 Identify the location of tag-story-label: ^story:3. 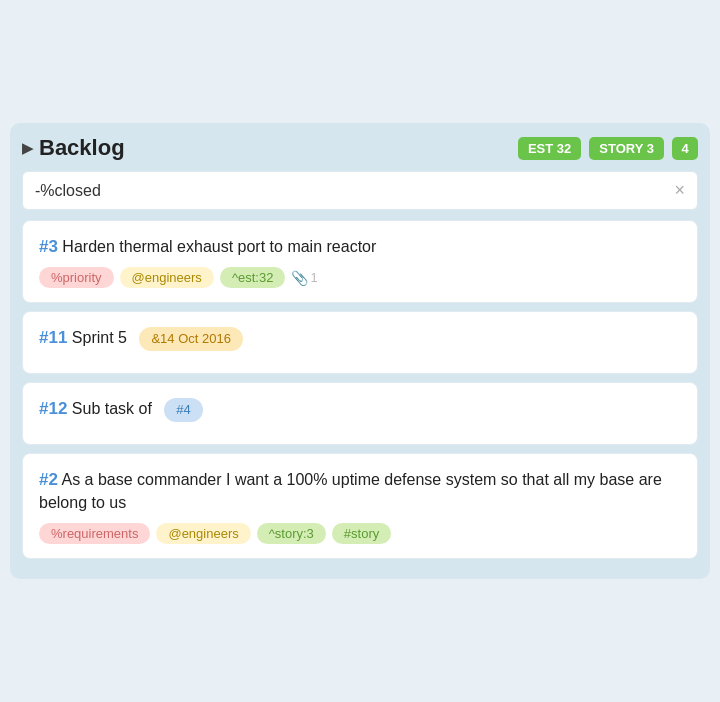
(292, 534).